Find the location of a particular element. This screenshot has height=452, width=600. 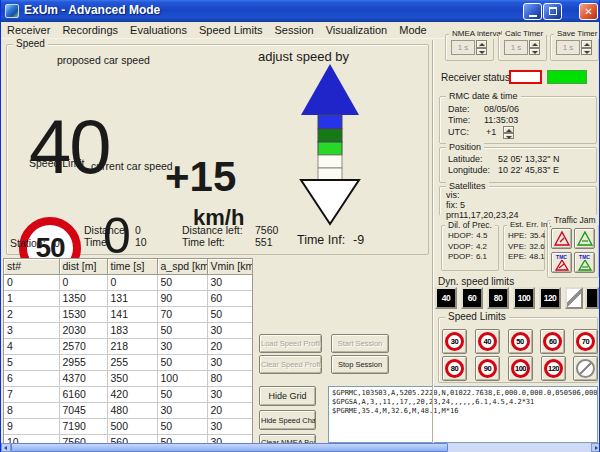

cell-aspd: 70 is located at coordinates (182, 314).